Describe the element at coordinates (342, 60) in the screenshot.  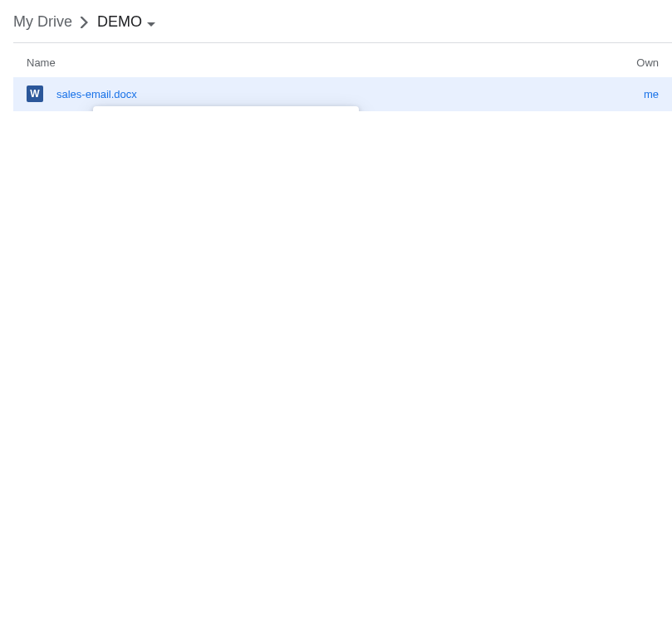
I see `column-headers: Name Own` at that location.